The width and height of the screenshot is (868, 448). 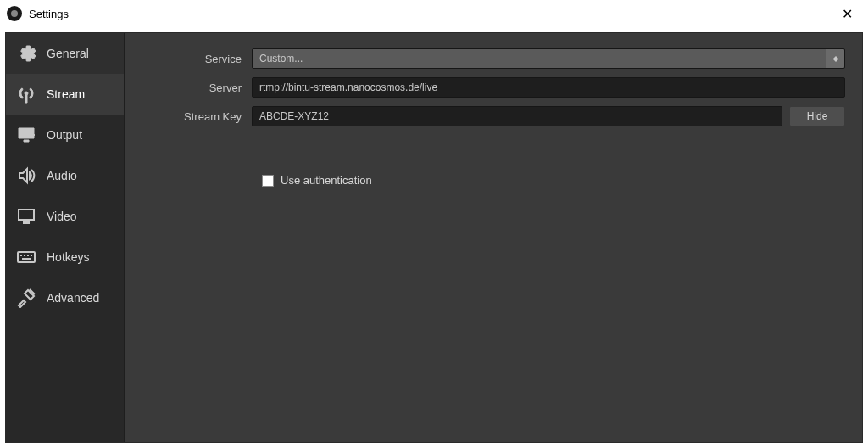 I want to click on window-title: Settings, so click(x=49, y=14).